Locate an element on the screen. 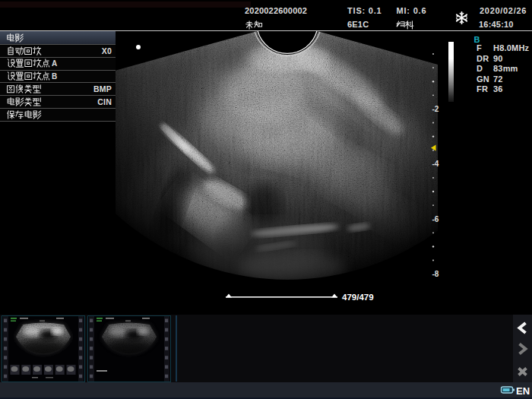 The width and height of the screenshot is (532, 399). svg-text: -8 is located at coordinates (436, 274).